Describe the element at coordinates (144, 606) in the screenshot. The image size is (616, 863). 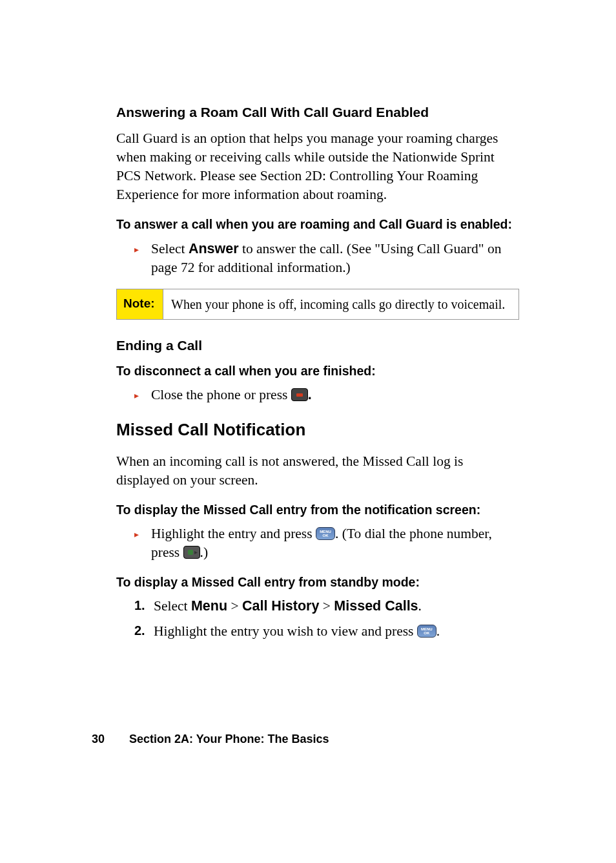
I see `step-number-1: 1.` at that location.